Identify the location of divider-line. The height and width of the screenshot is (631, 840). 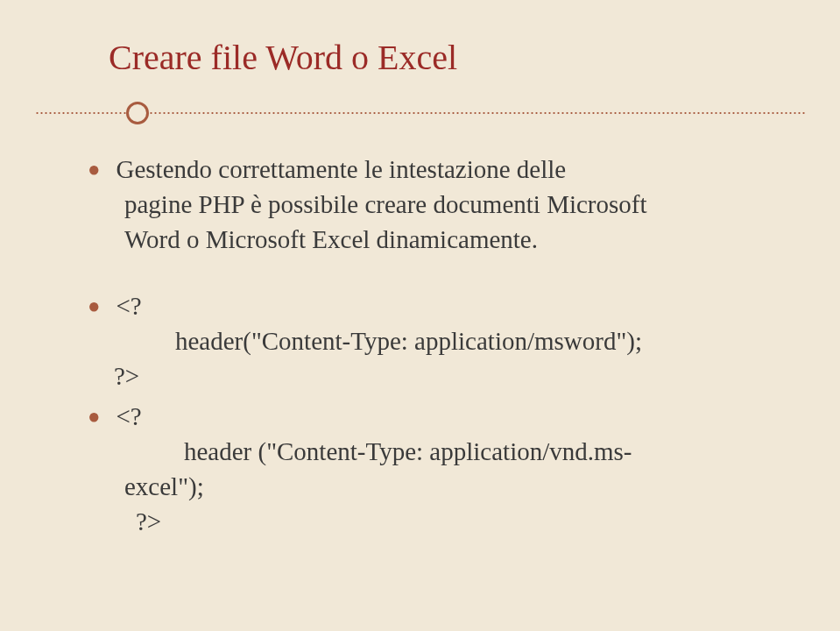
(420, 113).